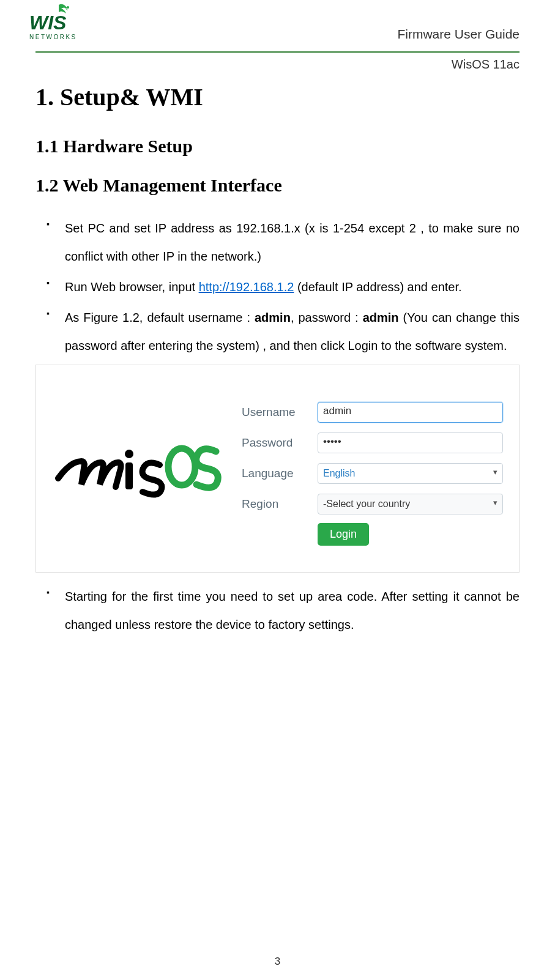 This screenshot has width=555, height=980. I want to click on heading-1: 1. Setup& WMI, so click(278, 97).